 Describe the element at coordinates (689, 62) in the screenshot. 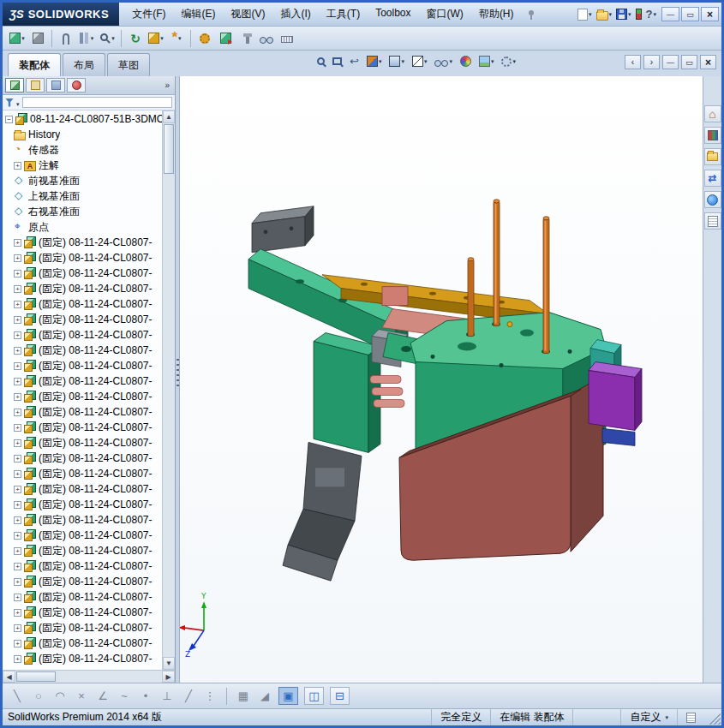

I see `doc-restore-button` at that location.